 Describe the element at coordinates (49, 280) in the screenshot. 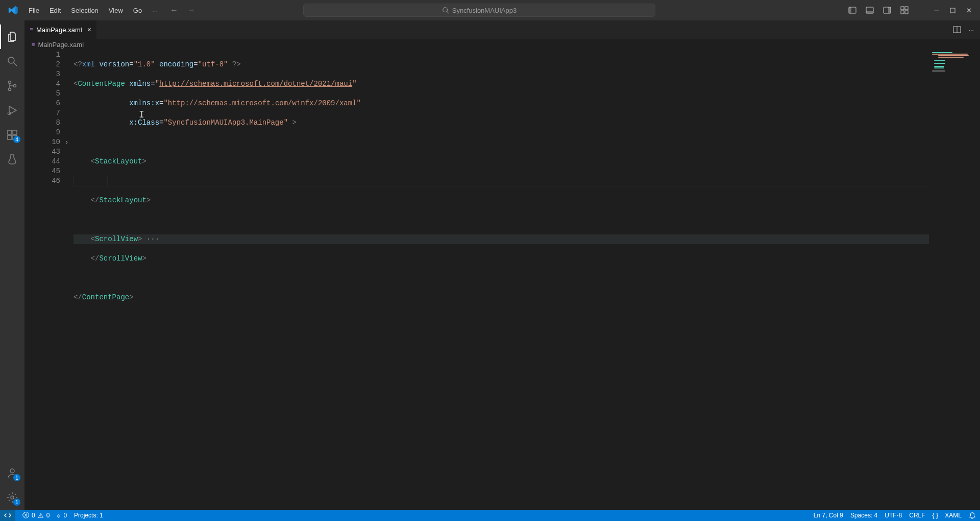

I see `line-number-gutter: 1 2 3 4 5 6 7 8 9 10› 43 44 45 46` at that location.